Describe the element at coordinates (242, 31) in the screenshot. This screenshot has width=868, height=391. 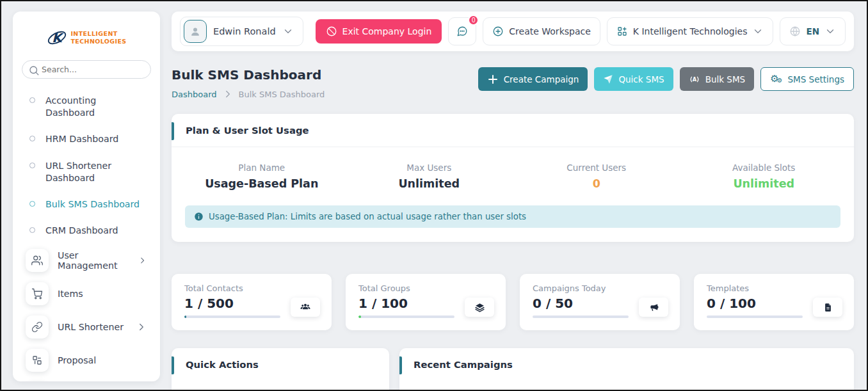
I see `user-menu: Edwin Ronald` at that location.